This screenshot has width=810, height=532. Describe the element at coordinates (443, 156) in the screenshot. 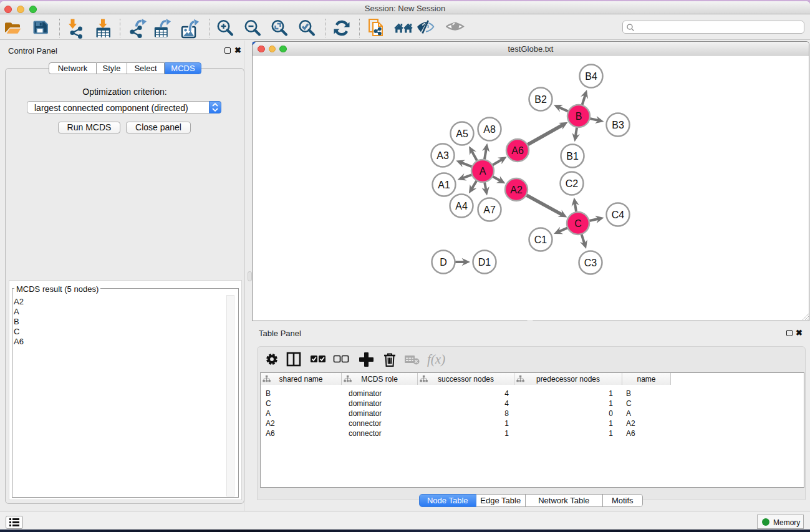

I see `svg-text: A3` at that location.